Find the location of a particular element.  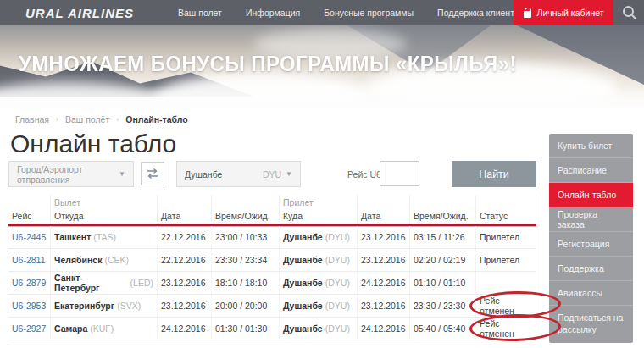

departure-city-select: Город/Аэропорт отправления ▼ is located at coordinates (71, 174).